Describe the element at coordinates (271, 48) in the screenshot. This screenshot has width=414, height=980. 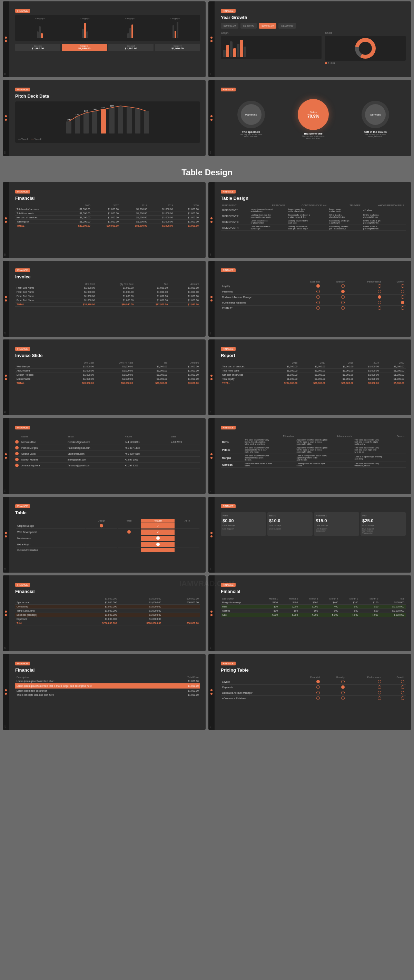
I see `graph-bars` at that location.